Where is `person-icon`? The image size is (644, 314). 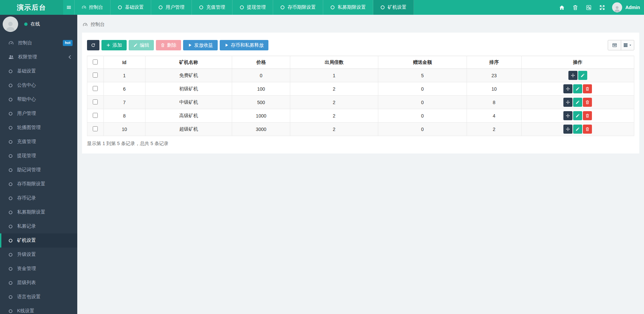 person-icon is located at coordinates (10, 26).